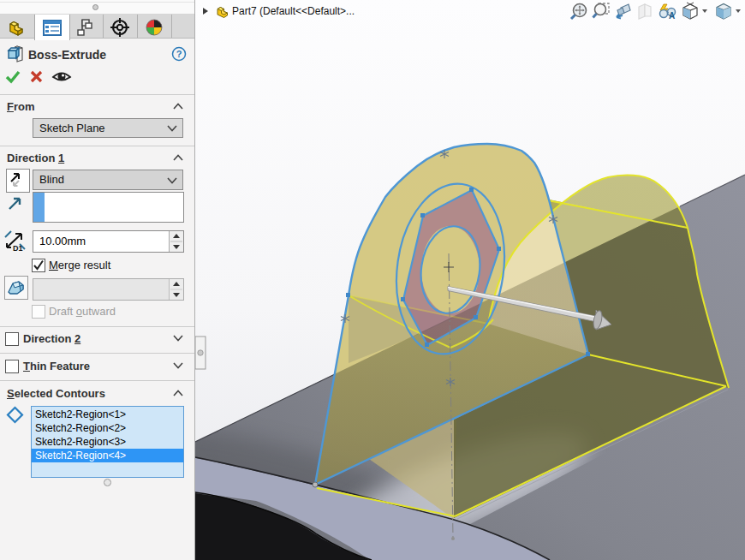  Describe the element at coordinates (18, 248) in the screenshot. I see `svg-text: D1` at that location.